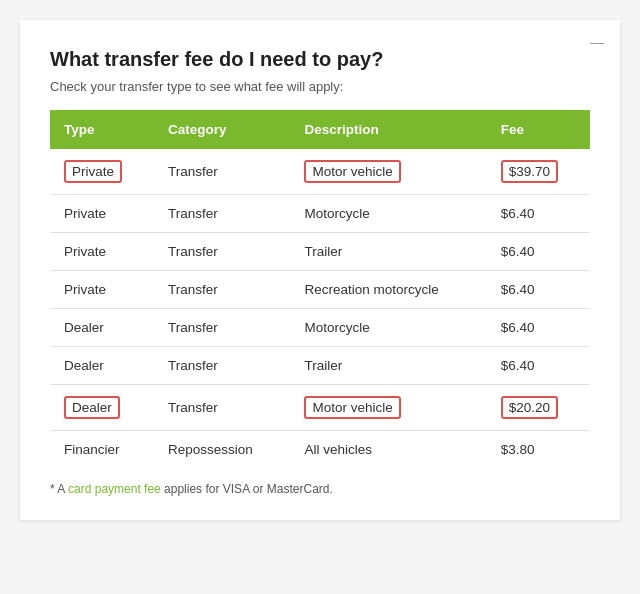 The height and width of the screenshot is (594, 640). I want to click on highlighted-fee: $39.70, so click(530, 172).